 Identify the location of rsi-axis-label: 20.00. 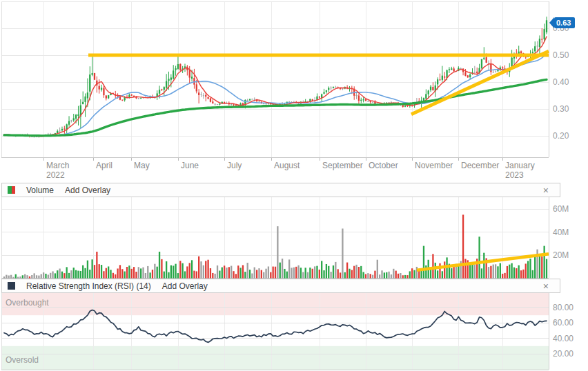
(563, 354).